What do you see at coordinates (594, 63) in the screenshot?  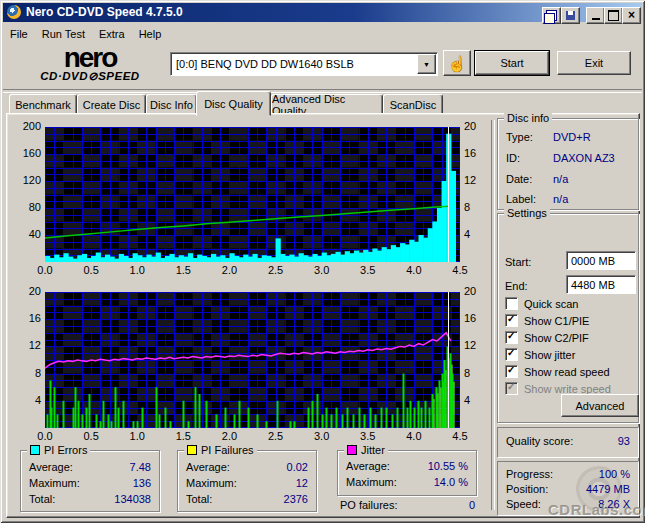 I see `exit-button: Exit` at bounding box center [594, 63].